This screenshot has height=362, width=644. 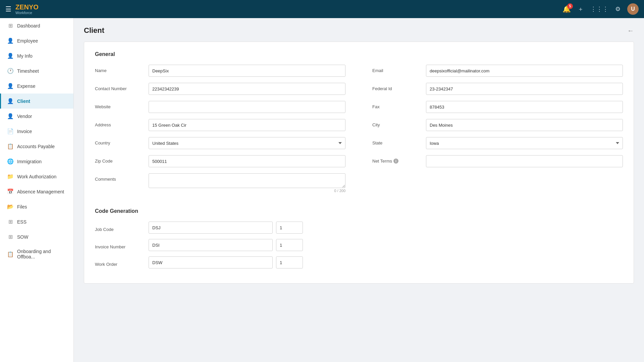 I want to click on sow-icon: ⊞, so click(x=10, y=237).